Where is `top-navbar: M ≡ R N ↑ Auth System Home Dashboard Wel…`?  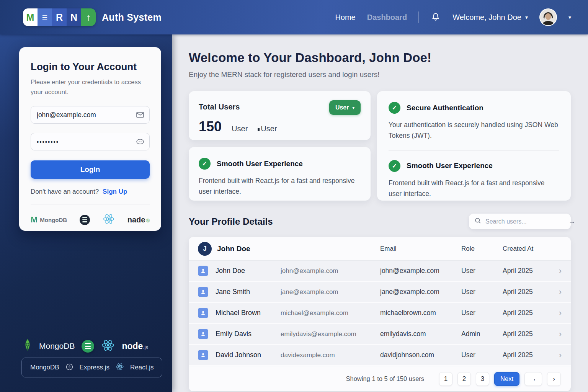 top-navbar: M ≡ R N ↑ Auth System Home Dashboard Wel… is located at coordinates (294, 17).